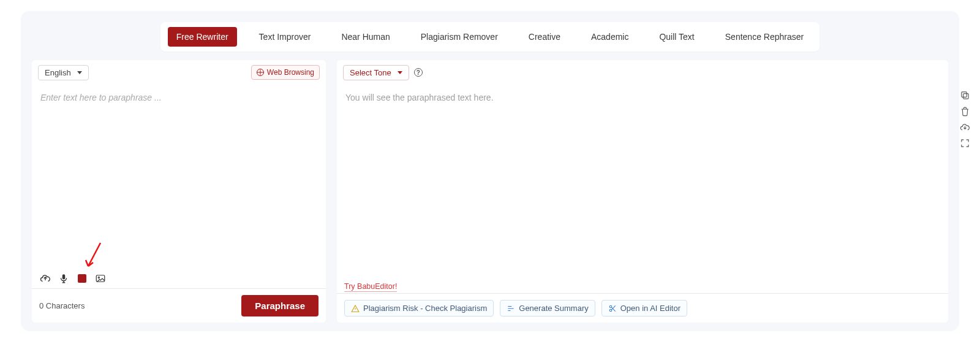 The height and width of the screenshot is (349, 980). Describe the element at coordinates (764, 37) in the screenshot. I see `tab-sentence-rephraser: Sentence Rephraser` at that location.